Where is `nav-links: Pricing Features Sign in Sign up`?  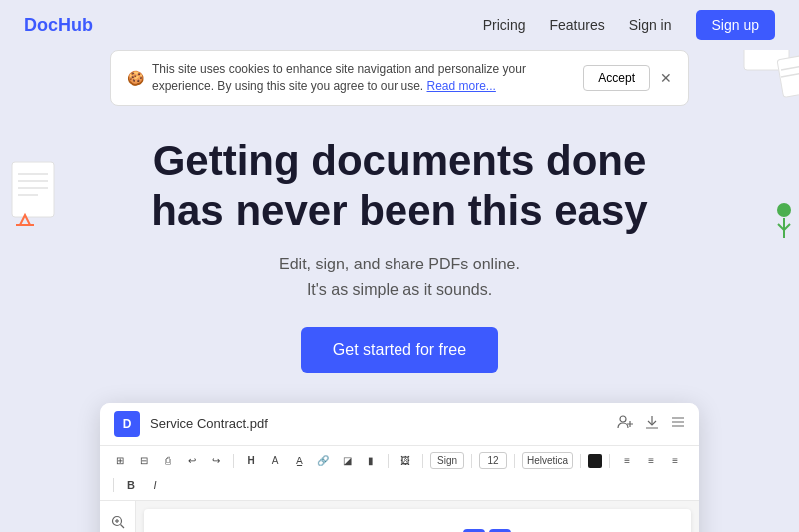 nav-links: Pricing Features Sign in Sign up is located at coordinates (629, 25).